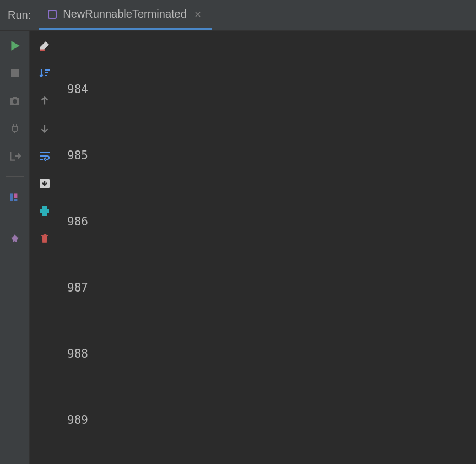 This screenshot has height=464, width=476. I want to click on stop-button, so click(15, 73).